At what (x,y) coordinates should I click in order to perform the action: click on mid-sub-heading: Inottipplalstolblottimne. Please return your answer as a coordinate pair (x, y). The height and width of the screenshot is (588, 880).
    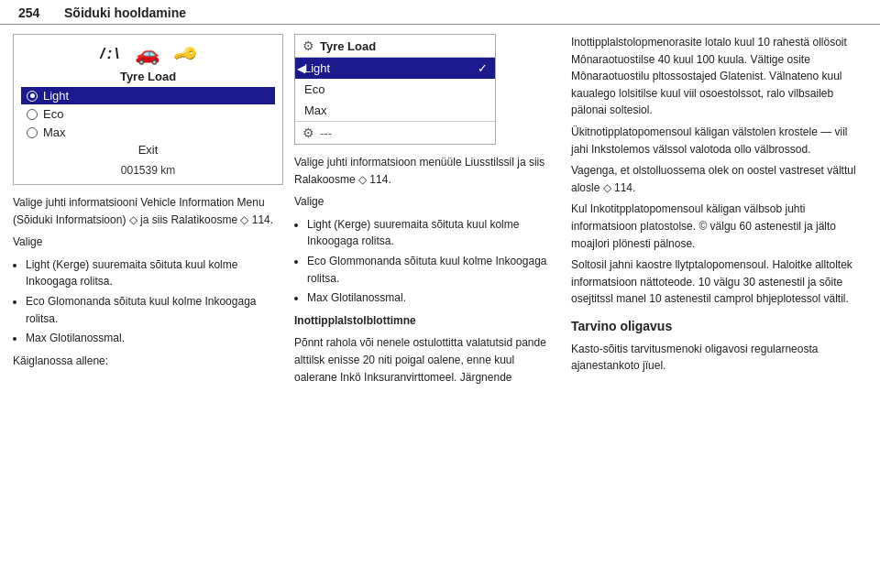
    Looking at the image, I should click on (427, 321).